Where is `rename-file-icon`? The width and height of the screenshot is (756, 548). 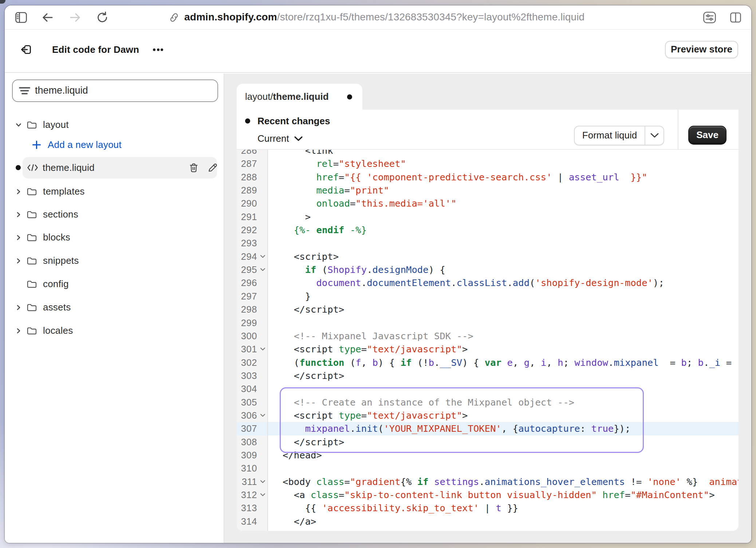 rename-file-icon is located at coordinates (213, 168).